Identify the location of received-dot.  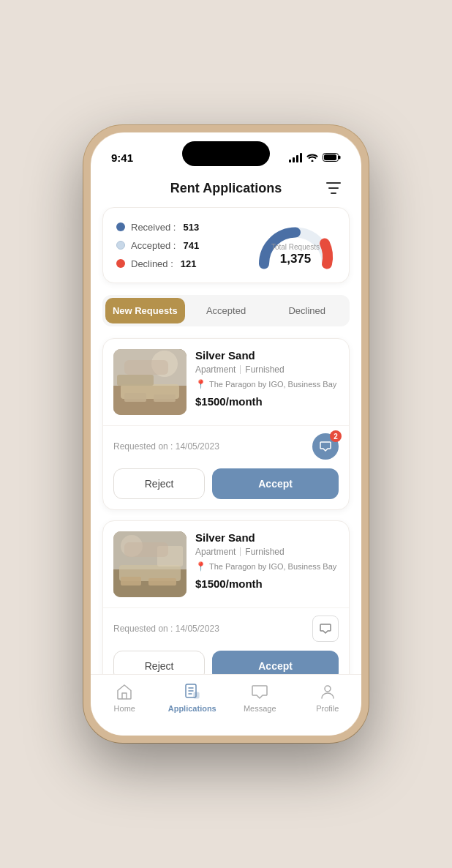
(121, 227).